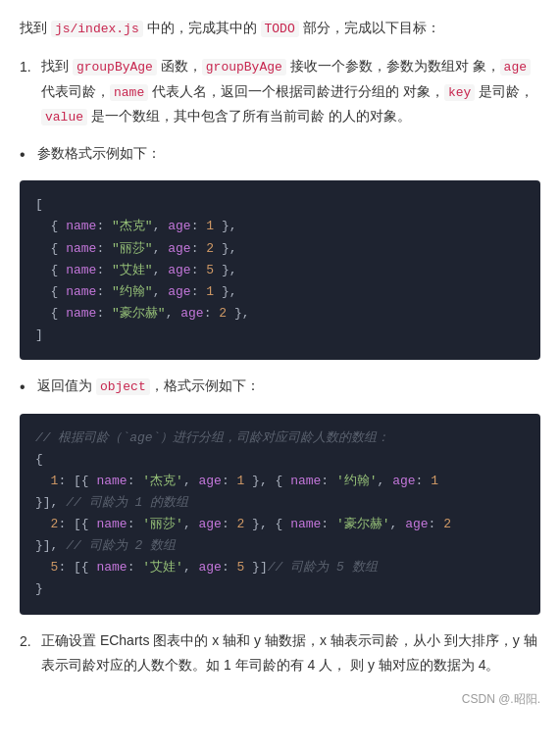 The height and width of the screenshot is (752, 560). Describe the element at coordinates (124, 386) in the screenshot. I see `return-type: object` at that location.